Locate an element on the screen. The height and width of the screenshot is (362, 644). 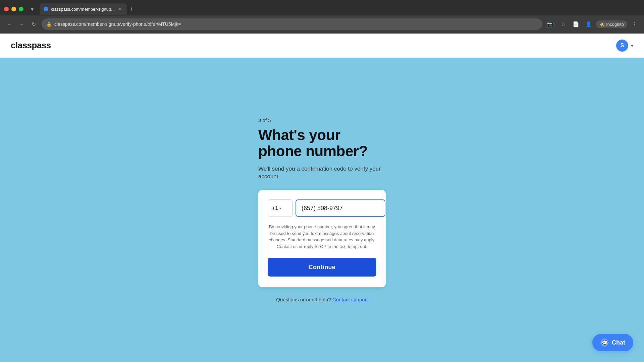
phone-number-input is located at coordinates (340, 208).